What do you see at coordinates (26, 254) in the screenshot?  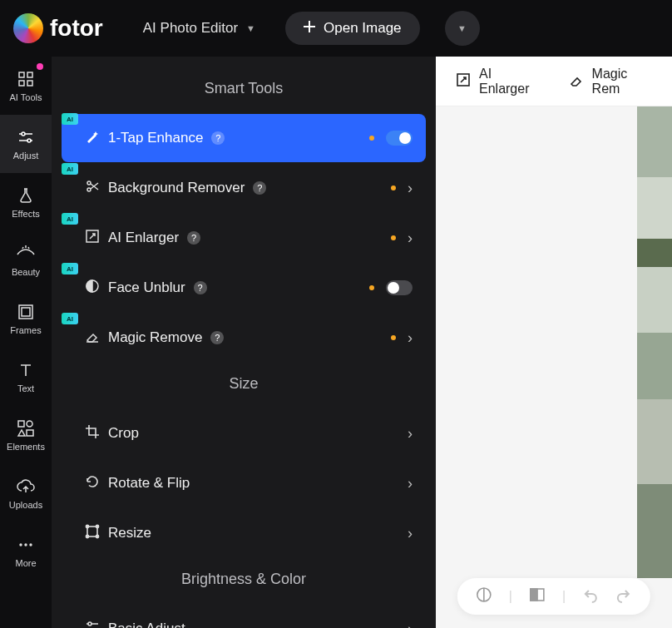 I see `eye-icon` at bounding box center [26, 254].